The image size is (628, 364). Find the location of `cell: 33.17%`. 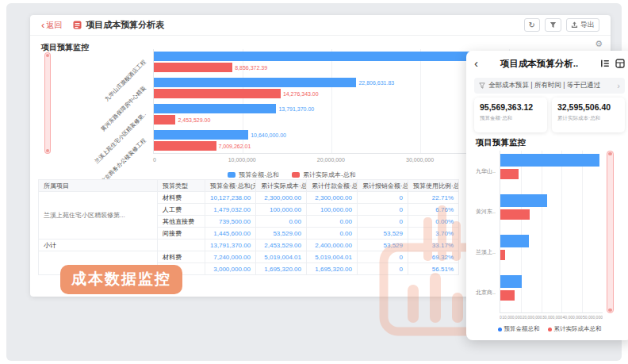

cell: 33.17% is located at coordinates (434, 246).